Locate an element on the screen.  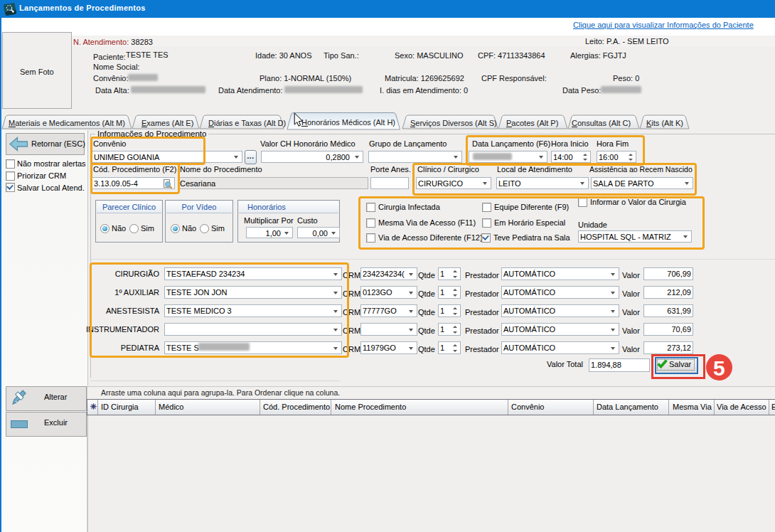
svg-text: Kits (Alt K) is located at coordinates (665, 123).